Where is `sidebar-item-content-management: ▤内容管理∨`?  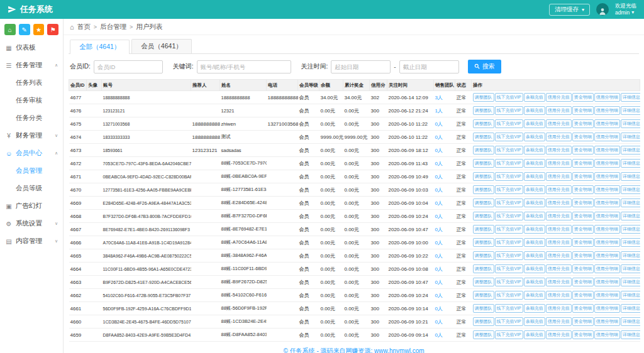
sidebar-item-content-management: ▤内容管理∨ is located at coordinates (31, 241).